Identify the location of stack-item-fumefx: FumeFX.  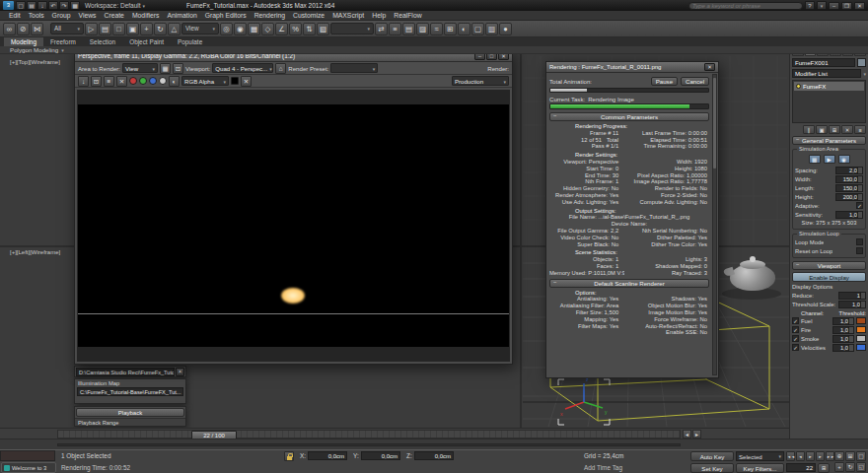
(829, 87).